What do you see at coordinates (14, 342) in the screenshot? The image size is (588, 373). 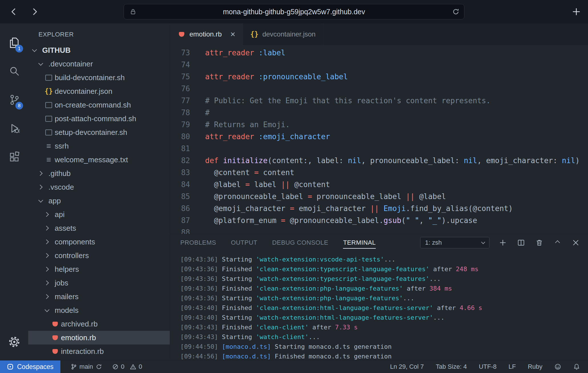 I see `manage-button` at bounding box center [14, 342].